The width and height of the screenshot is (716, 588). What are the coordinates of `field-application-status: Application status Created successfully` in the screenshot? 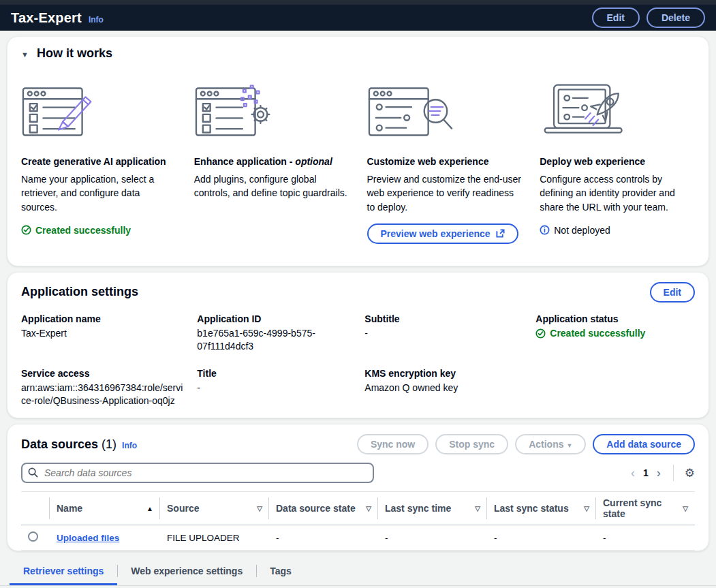 It's located at (615, 333).